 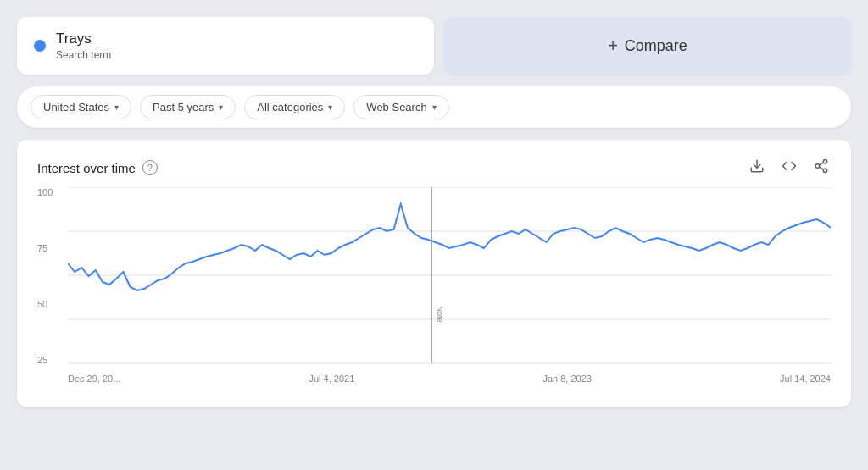 I want to click on x-label-2: Jan 8, 2023, so click(x=567, y=379).